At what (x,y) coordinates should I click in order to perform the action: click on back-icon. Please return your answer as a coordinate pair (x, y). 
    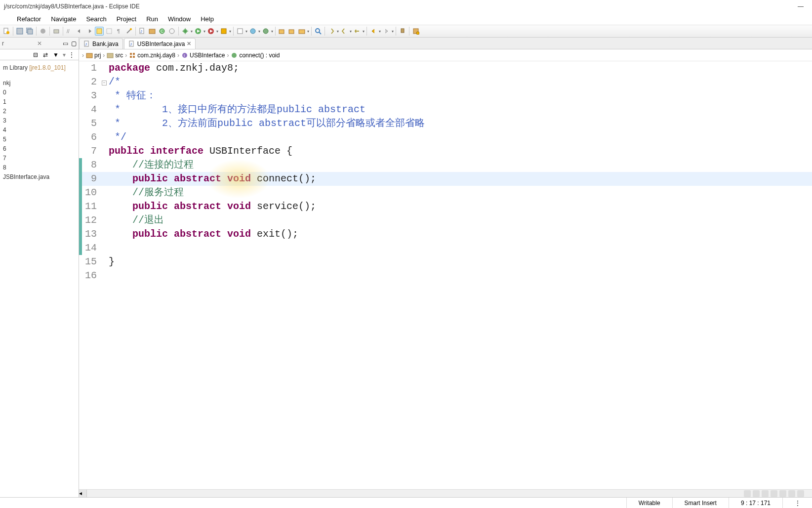
    Looking at the image, I should click on (373, 31).